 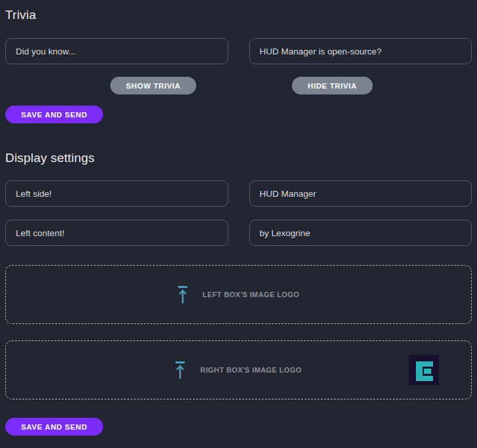 What do you see at coordinates (239, 295) in the screenshot?
I see `left-box-image-logo-dropzone: LEFT BOX'S IMAGE LOGO` at bounding box center [239, 295].